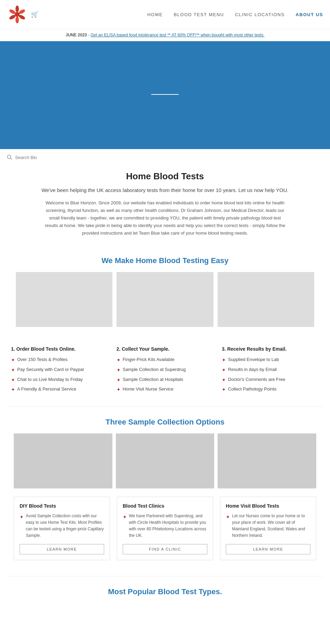 Image resolution: width=330 pixels, height=644 pixels. What do you see at coordinates (165, 177) in the screenshot?
I see `home-tests-title: Home Blood Tests` at bounding box center [165, 177].